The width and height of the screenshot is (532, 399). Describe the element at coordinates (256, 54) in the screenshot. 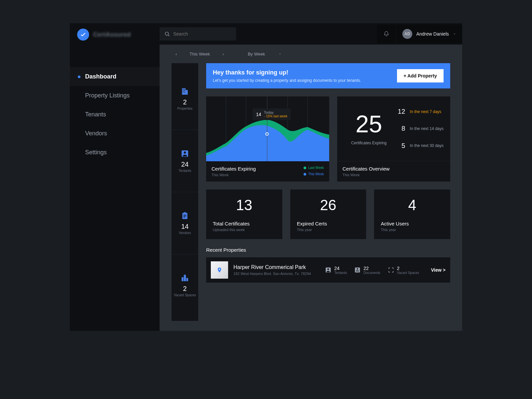

I see `period-mode-label: By Week` at that location.